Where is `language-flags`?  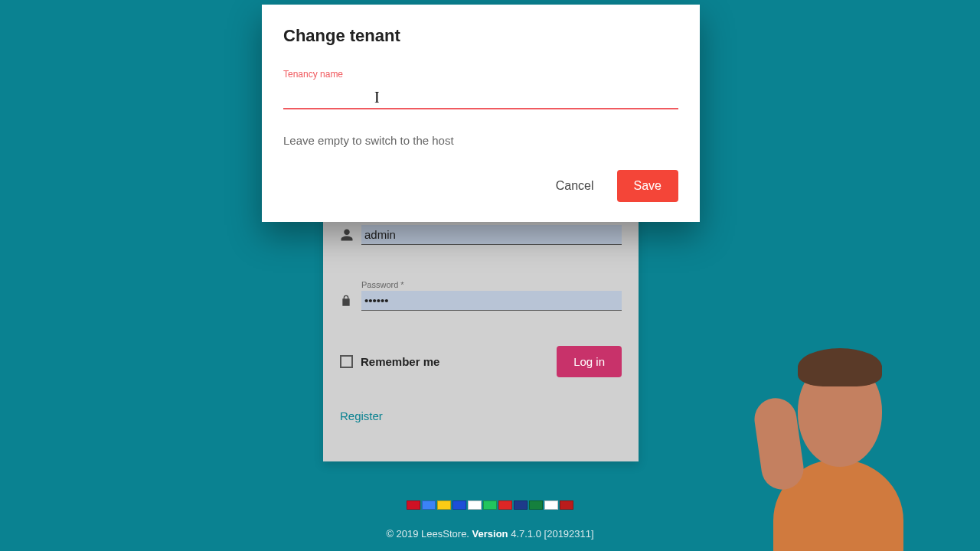 language-flags is located at coordinates (490, 505).